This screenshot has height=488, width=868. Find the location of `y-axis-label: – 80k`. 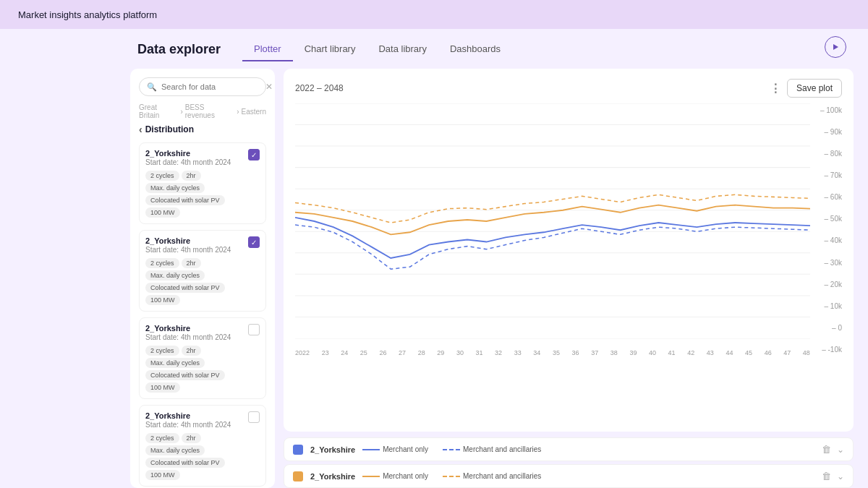

y-axis-label: – 80k is located at coordinates (827, 153).